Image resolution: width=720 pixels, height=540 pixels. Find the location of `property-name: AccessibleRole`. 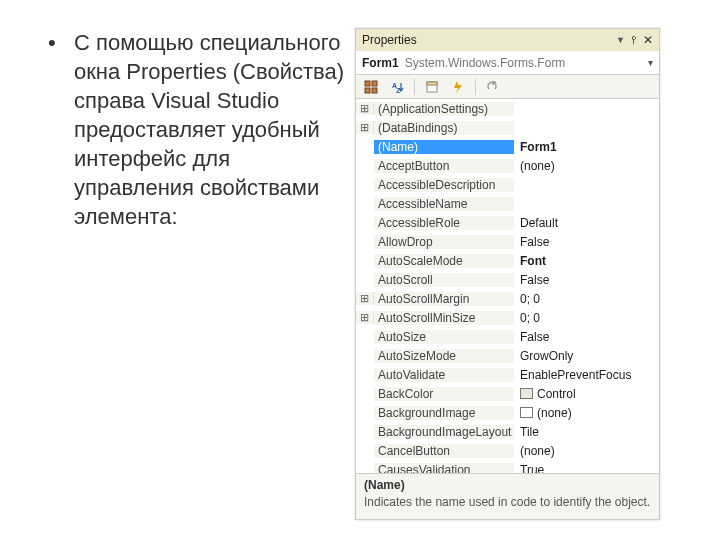

property-name: AccessibleRole is located at coordinates (444, 223).